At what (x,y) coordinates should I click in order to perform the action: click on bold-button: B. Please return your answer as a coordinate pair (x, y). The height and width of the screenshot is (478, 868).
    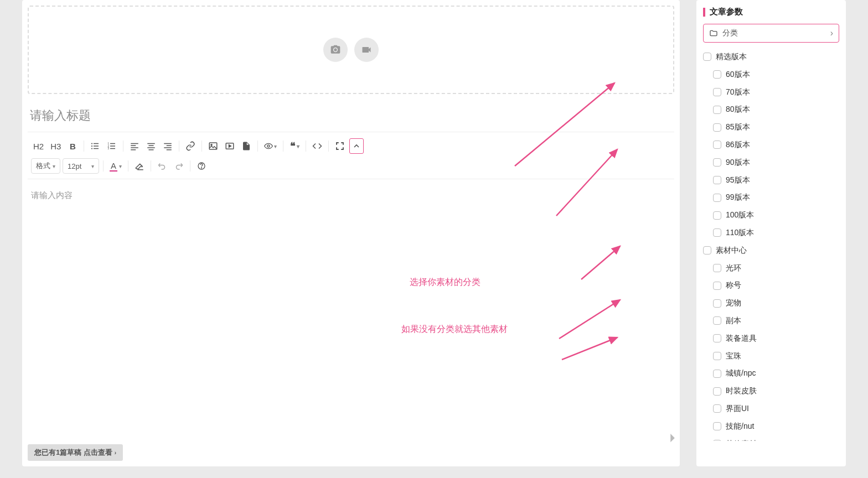
    Looking at the image, I should click on (73, 146).